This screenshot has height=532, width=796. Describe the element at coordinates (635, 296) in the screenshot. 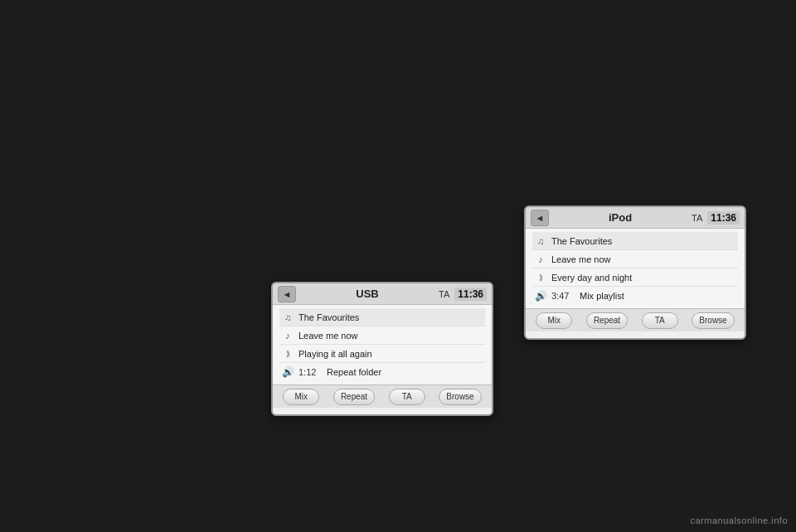

I see `ipod-track-item-playing: 🔊 3:47 Mix playlist` at that location.